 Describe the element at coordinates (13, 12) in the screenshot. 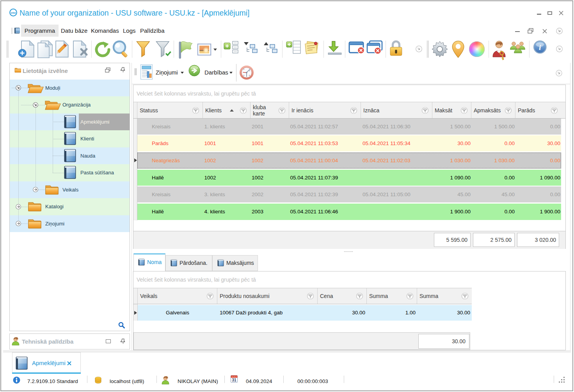

I see `svg-text: usu` at that location.